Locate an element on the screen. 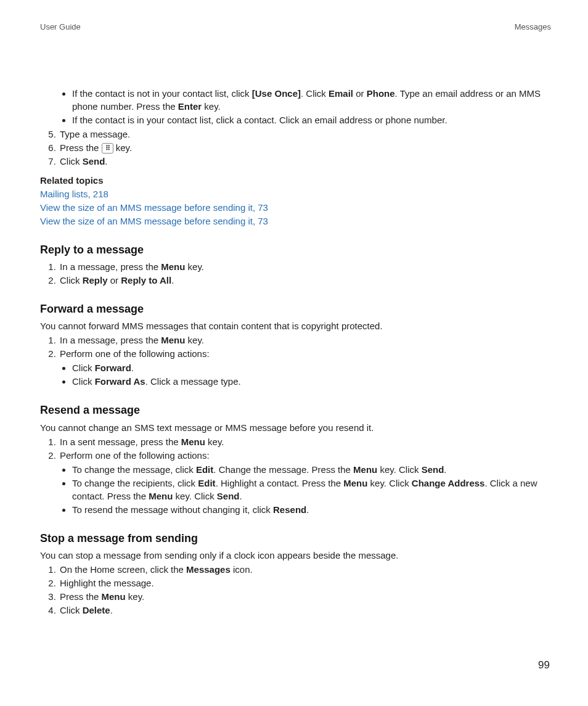 Image resolution: width=588 pixels, height=706 pixels. text: If the contact is not in your contact li… is located at coordinates (162, 94).